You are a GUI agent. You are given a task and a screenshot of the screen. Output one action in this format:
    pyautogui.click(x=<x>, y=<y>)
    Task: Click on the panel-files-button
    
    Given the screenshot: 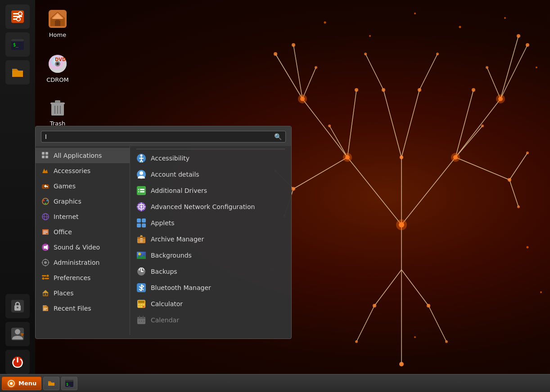 What is the action you would take?
    pyautogui.click(x=18, y=72)
    